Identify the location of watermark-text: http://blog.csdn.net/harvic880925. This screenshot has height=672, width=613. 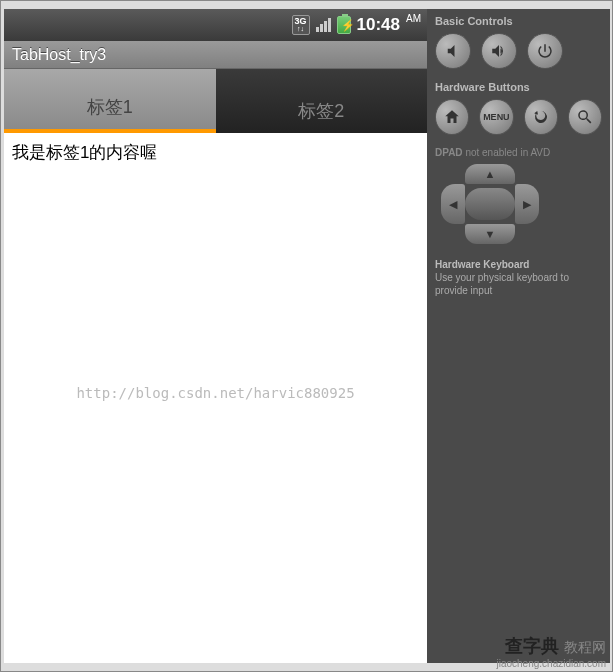
(215, 393).